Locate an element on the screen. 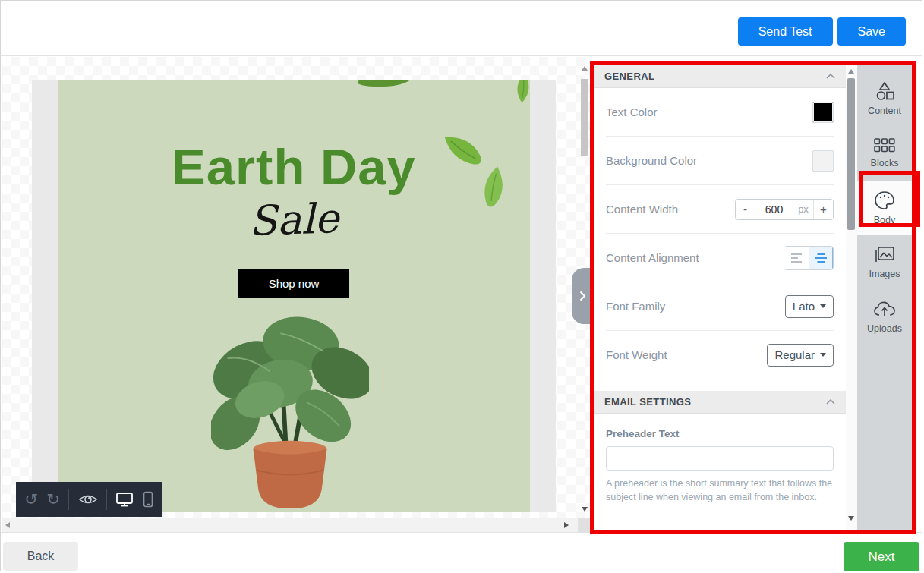  blocks-grid-icon is located at coordinates (885, 146).